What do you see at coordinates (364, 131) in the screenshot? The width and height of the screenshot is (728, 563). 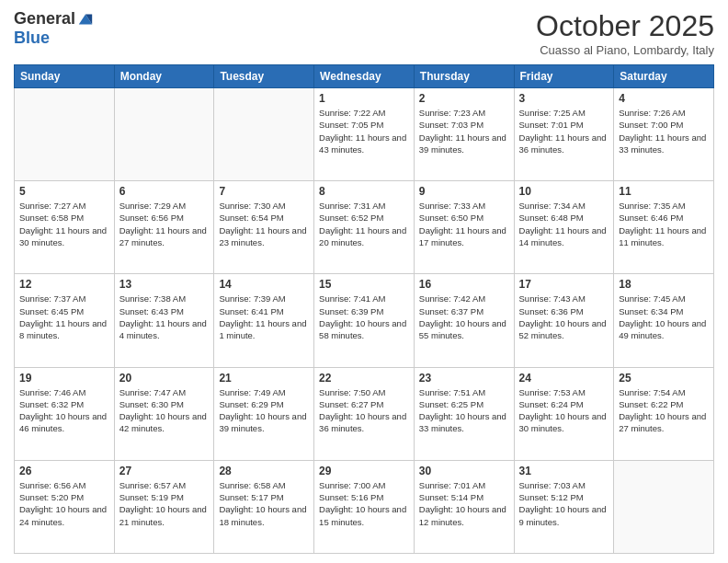 I see `day-info-1: Sunrise: 7:22 AM Sunset: 7:05 PM Dayligh…` at bounding box center [364, 131].